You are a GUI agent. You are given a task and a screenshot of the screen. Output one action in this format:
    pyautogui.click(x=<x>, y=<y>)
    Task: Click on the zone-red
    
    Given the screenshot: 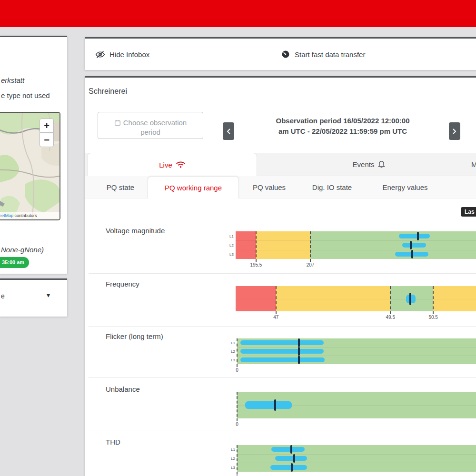 What is the action you would take?
    pyautogui.click(x=246, y=245)
    